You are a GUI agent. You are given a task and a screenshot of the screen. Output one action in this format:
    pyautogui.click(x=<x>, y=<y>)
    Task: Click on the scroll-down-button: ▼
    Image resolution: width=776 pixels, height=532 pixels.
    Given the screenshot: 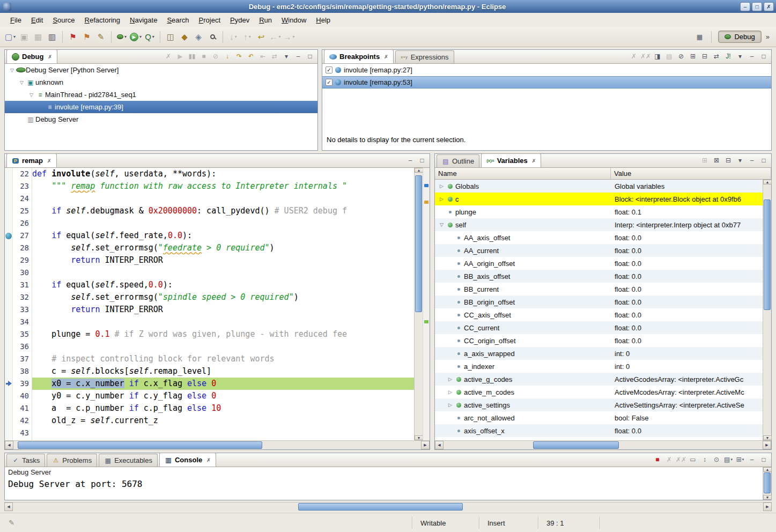 What is the action you would take?
    pyautogui.click(x=419, y=438)
    